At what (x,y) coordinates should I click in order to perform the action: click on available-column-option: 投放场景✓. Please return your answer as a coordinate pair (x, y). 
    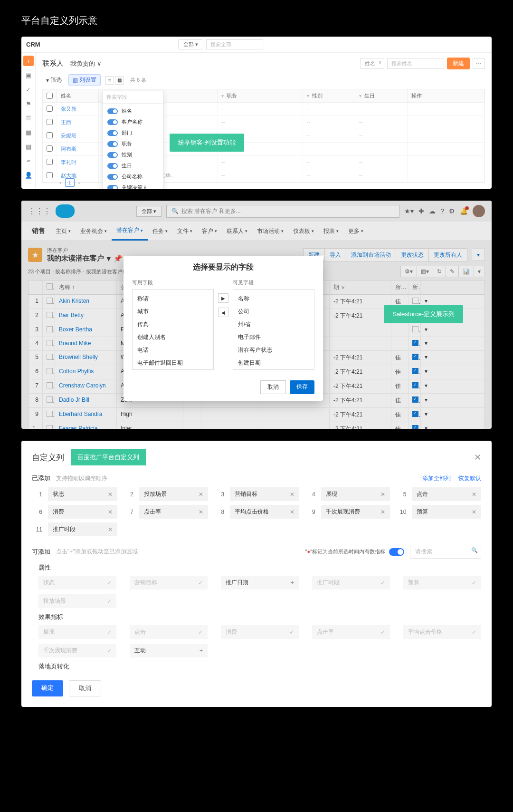
    Looking at the image, I should click on (77, 601).